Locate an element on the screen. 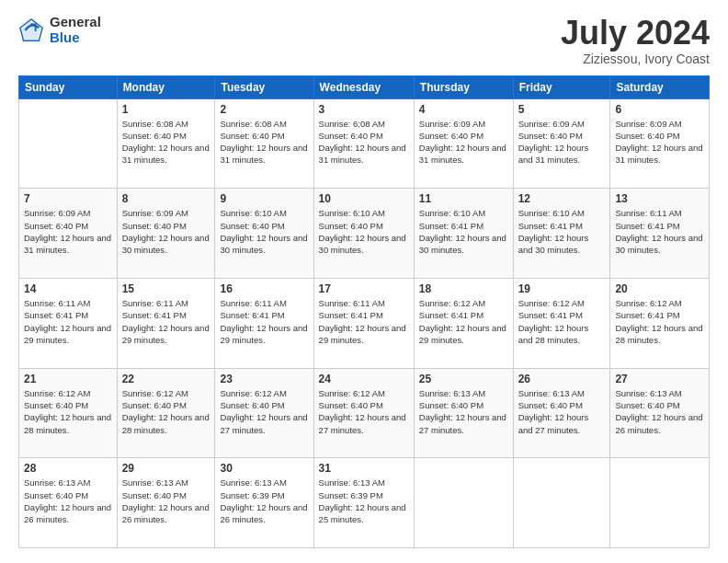 This screenshot has height=563, width=728. weekday-header-row: Sunday Monday Tuesday Wednesday Thursday… is located at coordinates (364, 86).